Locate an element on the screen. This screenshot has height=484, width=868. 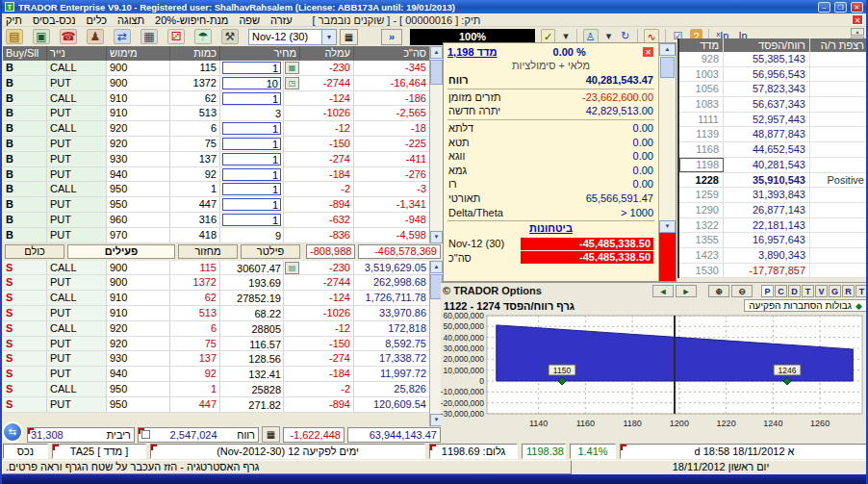
remote-access-badge-icon: ⇆ is located at coordinates (13, 432).